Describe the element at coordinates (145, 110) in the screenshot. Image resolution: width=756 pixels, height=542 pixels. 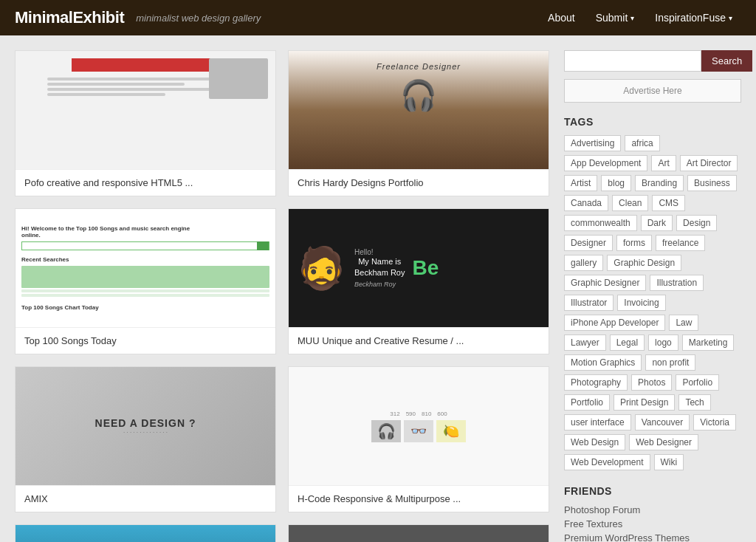
I see `card-thumb-pofo` at that location.